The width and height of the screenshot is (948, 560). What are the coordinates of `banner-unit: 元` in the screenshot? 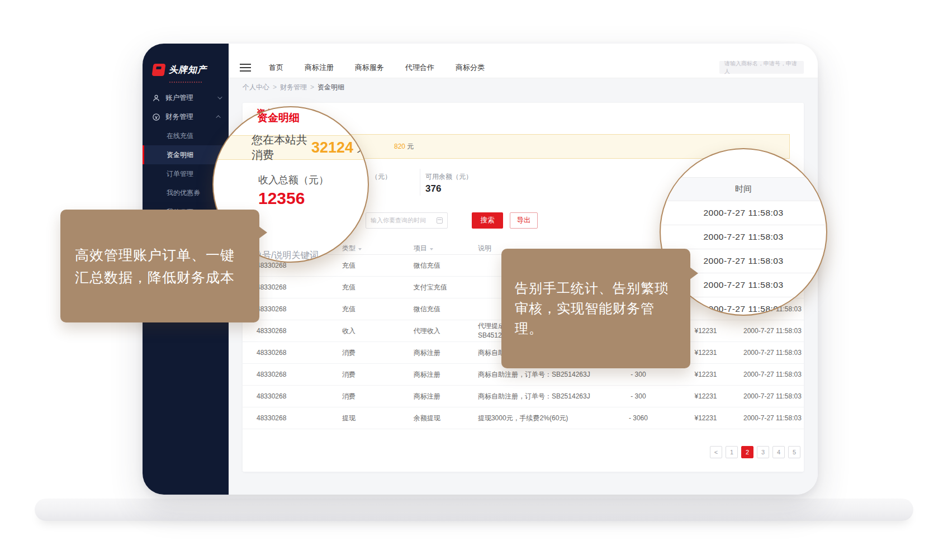 It's located at (410, 146).